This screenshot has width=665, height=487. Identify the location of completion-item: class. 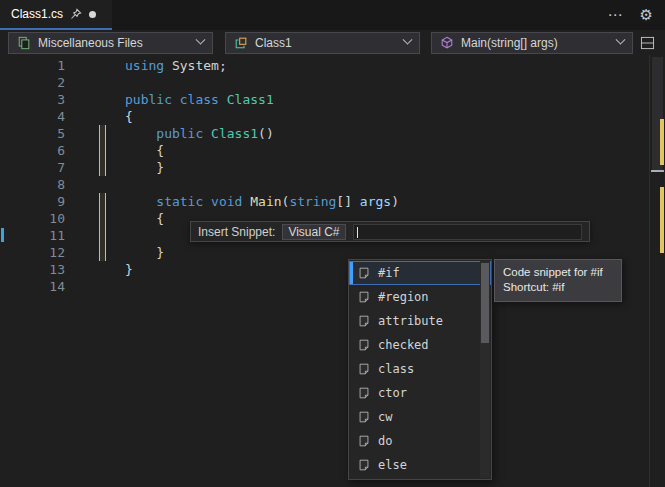
(420, 369).